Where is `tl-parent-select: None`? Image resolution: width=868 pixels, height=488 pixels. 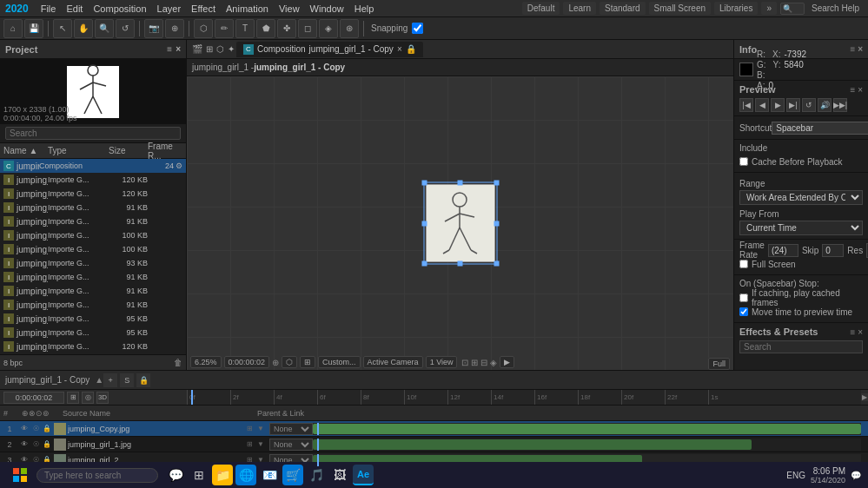 tl-parent-select: None is located at coordinates (291, 429).